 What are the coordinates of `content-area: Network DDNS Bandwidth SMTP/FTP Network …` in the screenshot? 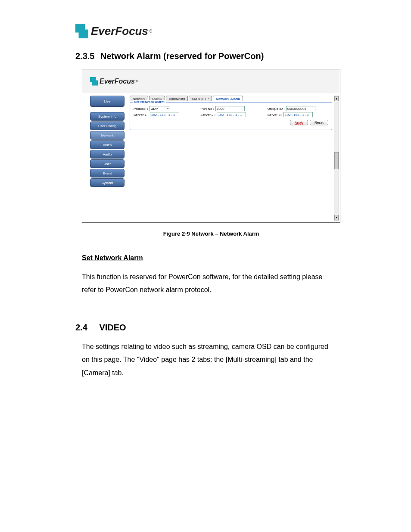 It's located at (231, 158).